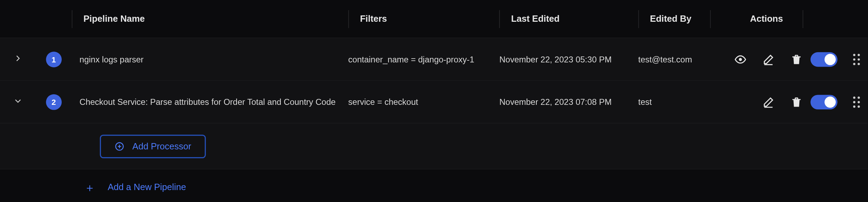 The image size is (868, 202). I want to click on add-processor-label: Add Processor, so click(162, 146).